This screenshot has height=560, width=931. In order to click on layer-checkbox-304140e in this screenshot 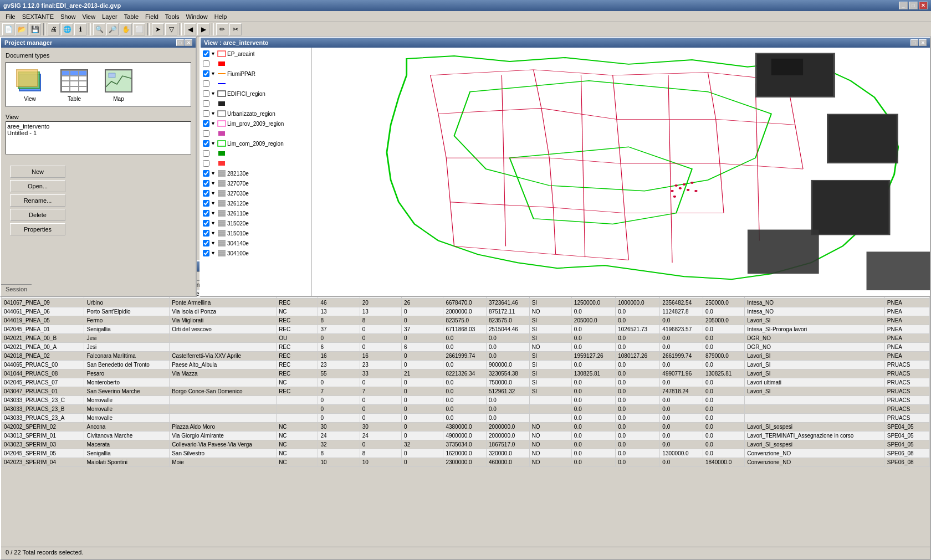, I will do `click(206, 243)`.